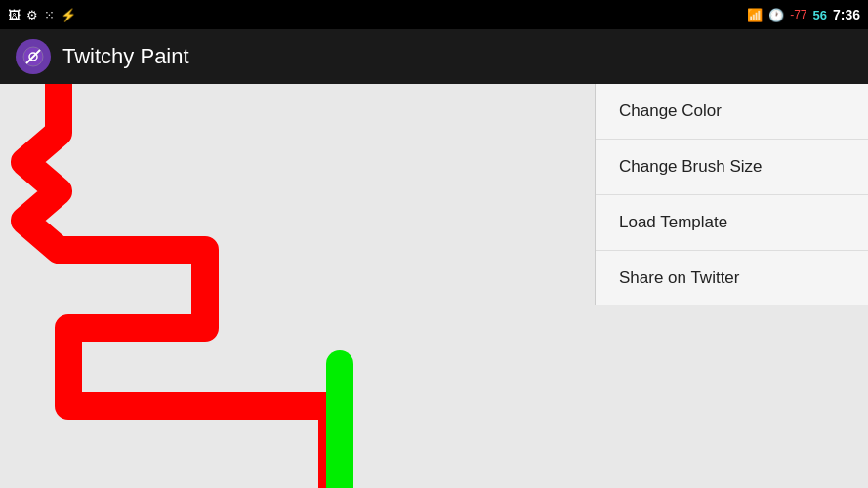 This screenshot has width=868, height=488. What do you see at coordinates (68, 16) in the screenshot?
I see `flash-icon: ⚡` at bounding box center [68, 16].